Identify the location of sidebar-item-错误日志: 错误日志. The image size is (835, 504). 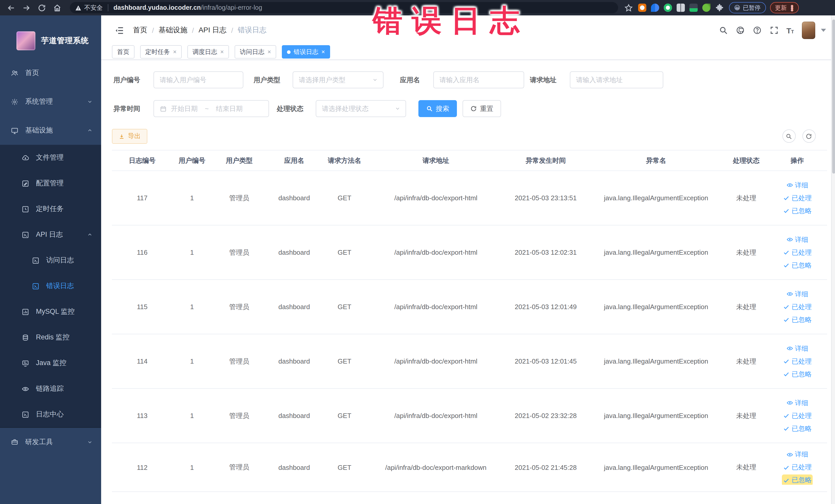
(50, 286).